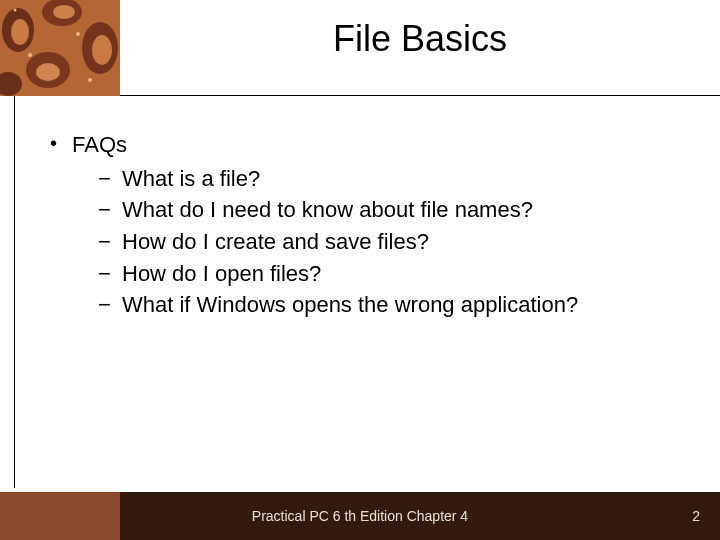 The width and height of the screenshot is (720, 540). Describe the element at coordinates (420, 39) in the screenshot. I see `slide-title: File Basics` at that location.